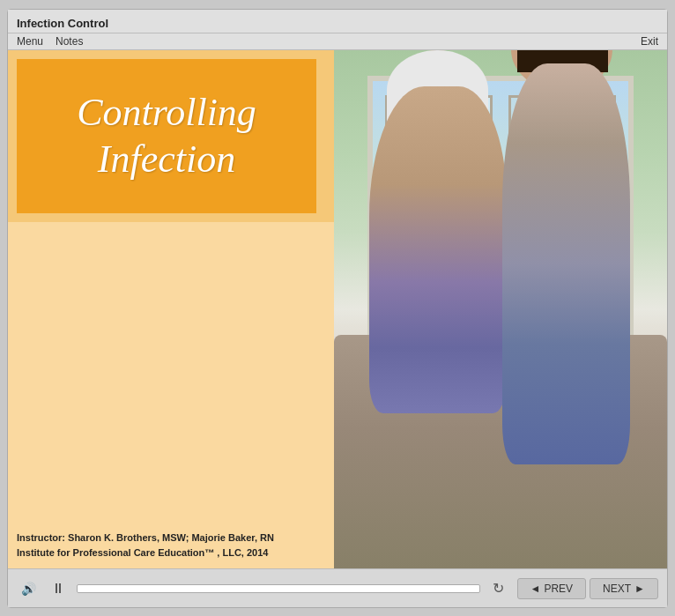 The height and width of the screenshot is (616, 675). Describe the element at coordinates (58, 589) in the screenshot. I see `play-pause-button: ⏸` at that location.